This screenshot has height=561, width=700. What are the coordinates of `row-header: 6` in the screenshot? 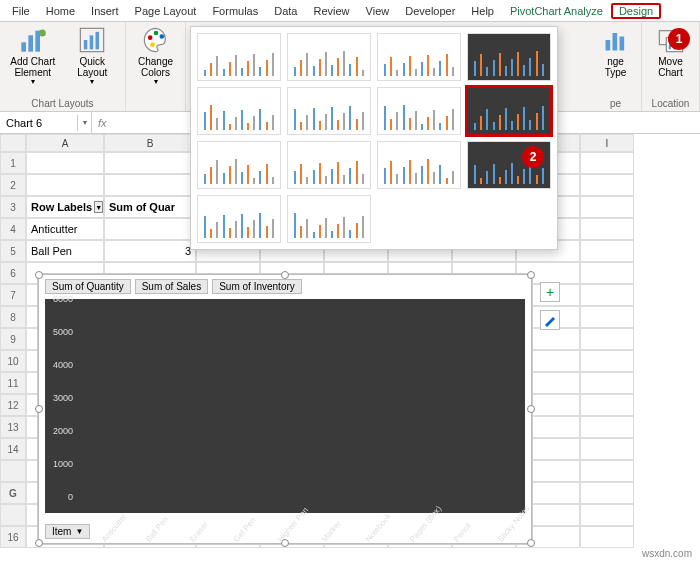 It's located at (13, 273).